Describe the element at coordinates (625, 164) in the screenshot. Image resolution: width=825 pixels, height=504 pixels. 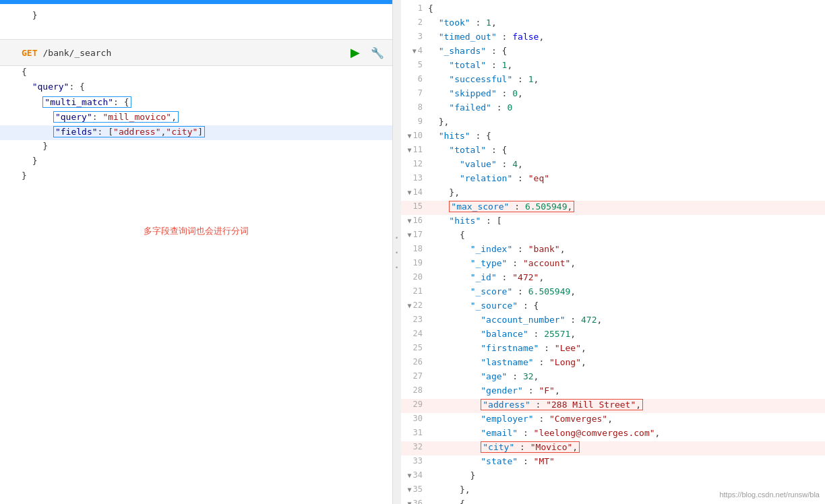
I see `r-code-text: "value" : 4,` at that location.